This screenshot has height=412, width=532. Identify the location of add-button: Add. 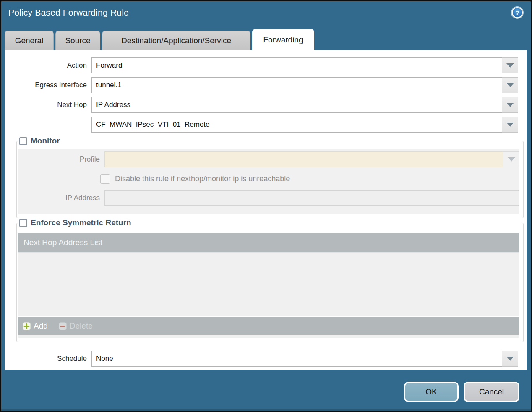
(35, 326).